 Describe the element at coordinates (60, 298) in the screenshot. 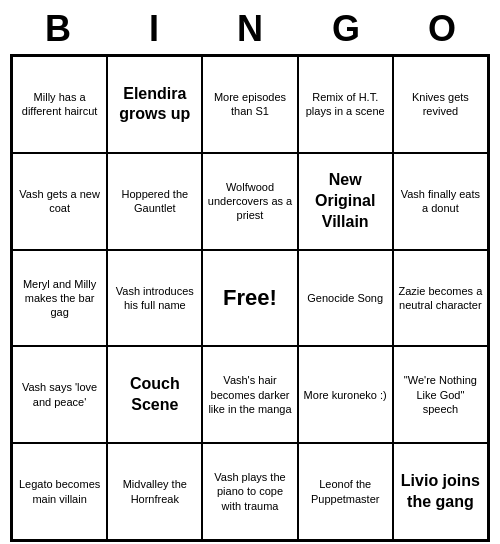

I see `bingo-cell: Meryl and Milly makes the bar gag` at that location.